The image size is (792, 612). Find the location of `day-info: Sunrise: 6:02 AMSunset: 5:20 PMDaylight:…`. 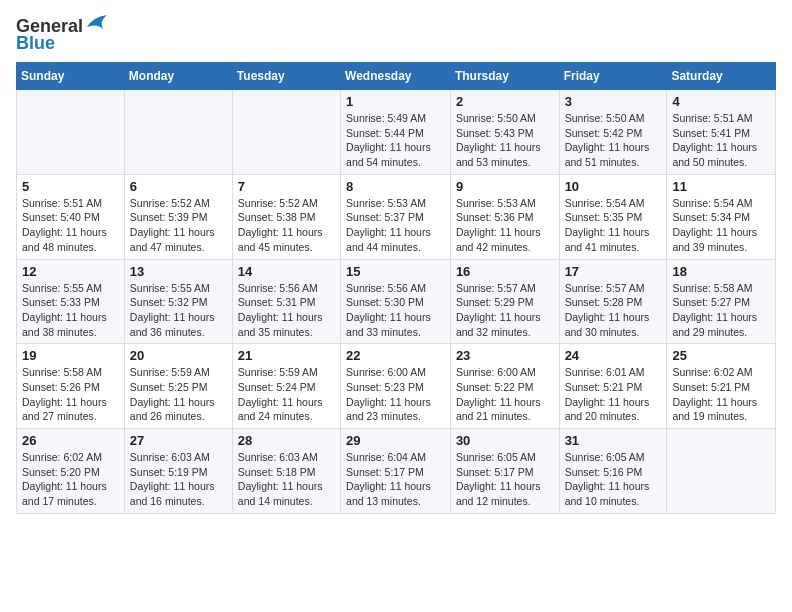

day-info: Sunrise: 6:02 AMSunset: 5:20 PMDaylight:… is located at coordinates (70, 480).